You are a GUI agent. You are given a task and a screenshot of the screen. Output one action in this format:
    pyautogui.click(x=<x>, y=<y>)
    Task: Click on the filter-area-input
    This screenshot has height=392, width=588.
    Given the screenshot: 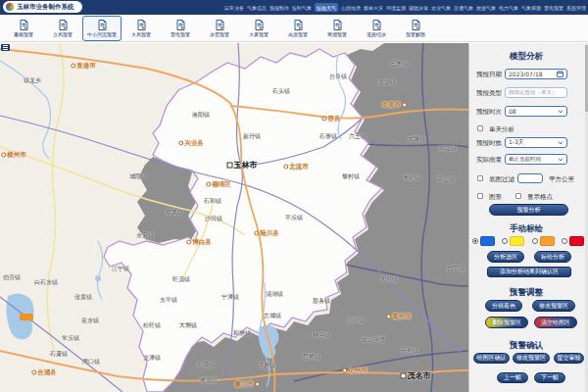 What is the action you would take?
    pyautogui.click(x=530, y=178)
    